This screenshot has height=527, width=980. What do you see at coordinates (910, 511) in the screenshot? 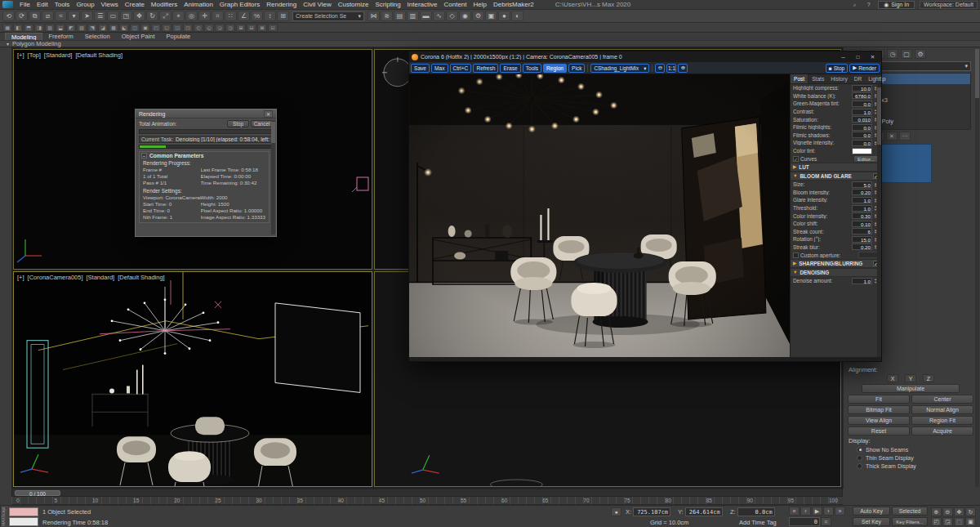
I see `selection-mode-dropdown: Selected` at bounding box center [910, 511].